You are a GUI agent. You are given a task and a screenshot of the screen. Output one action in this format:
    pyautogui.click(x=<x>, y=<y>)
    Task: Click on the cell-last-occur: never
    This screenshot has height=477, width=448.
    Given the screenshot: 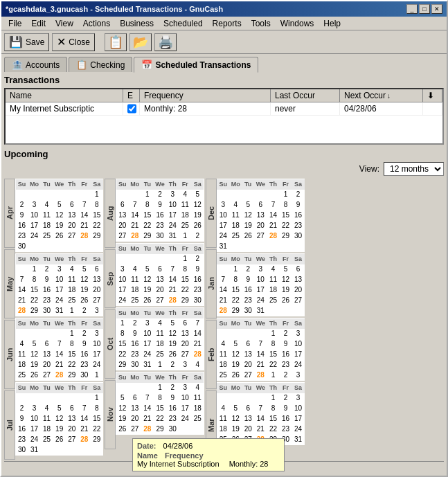 What is the action you would take?
    pyautogui.click(x=305, y=109)
    